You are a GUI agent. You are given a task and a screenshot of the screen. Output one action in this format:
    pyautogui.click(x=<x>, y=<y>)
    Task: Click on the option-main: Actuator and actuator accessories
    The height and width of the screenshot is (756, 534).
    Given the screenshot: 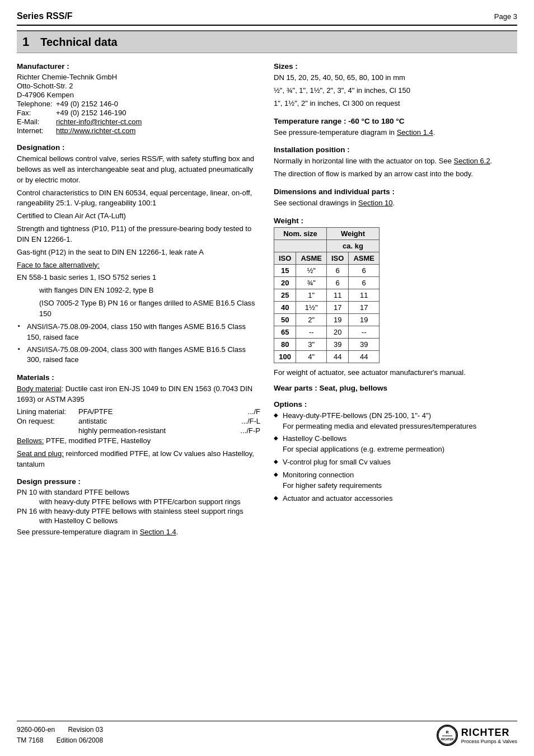 What is the action you would take?
    pyautogui.click(x=338, y=498)
    